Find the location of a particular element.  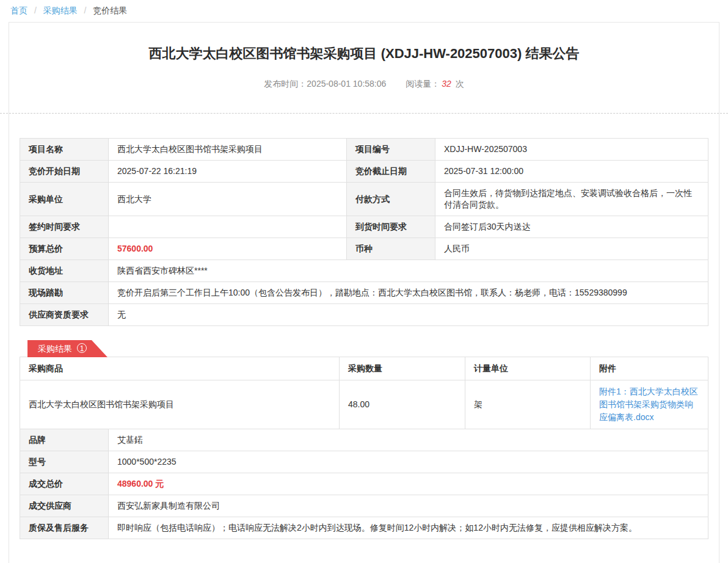

supplier-value: 西安弘新家具制造有限公司 is located at coordinates (409, 506).